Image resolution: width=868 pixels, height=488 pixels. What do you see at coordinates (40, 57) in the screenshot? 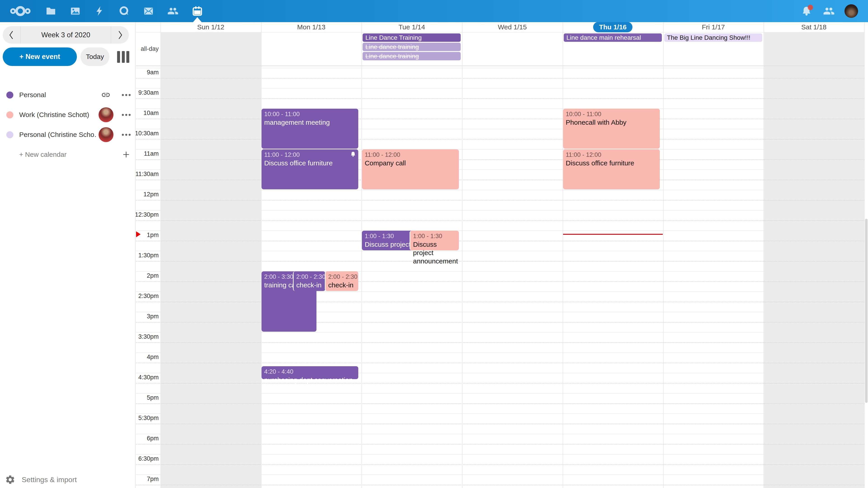
I see `new-event-button: + New event` at bounding box center [40, 57].